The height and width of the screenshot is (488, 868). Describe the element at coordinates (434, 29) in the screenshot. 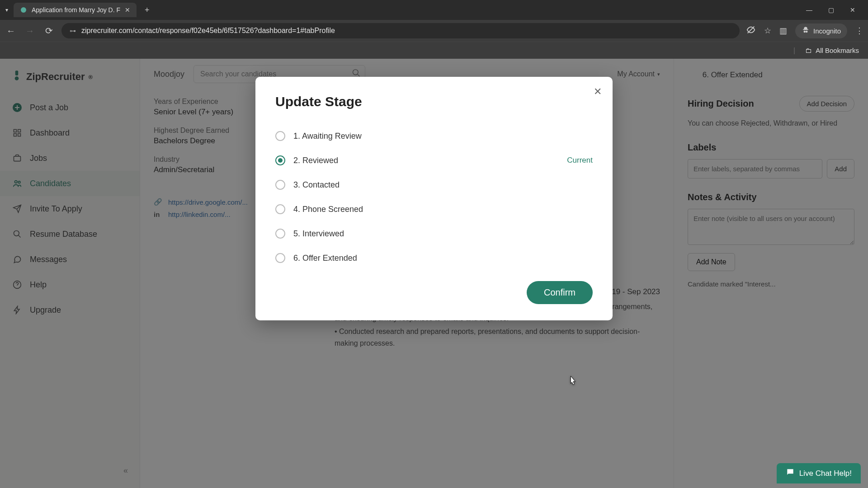

I see `browser-chrome: ▾ Application from Marry Joy D. F ✕ + — …` at that location.